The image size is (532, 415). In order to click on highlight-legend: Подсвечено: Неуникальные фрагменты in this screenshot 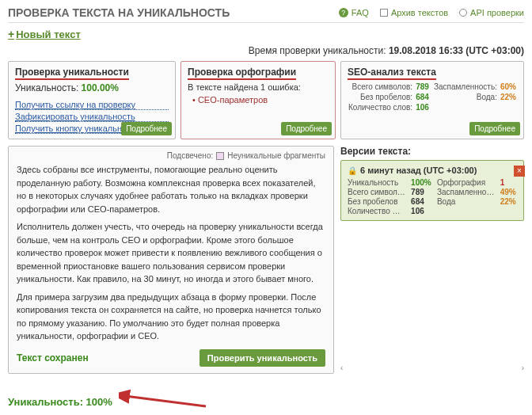, I will do `click(171, 155)`.